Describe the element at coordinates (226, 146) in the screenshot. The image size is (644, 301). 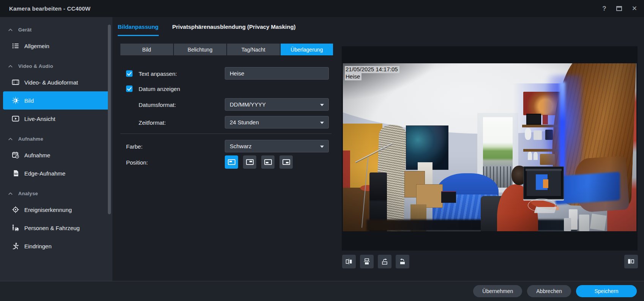
I see `farbe-row: Farbe: Schwarz` at that location.